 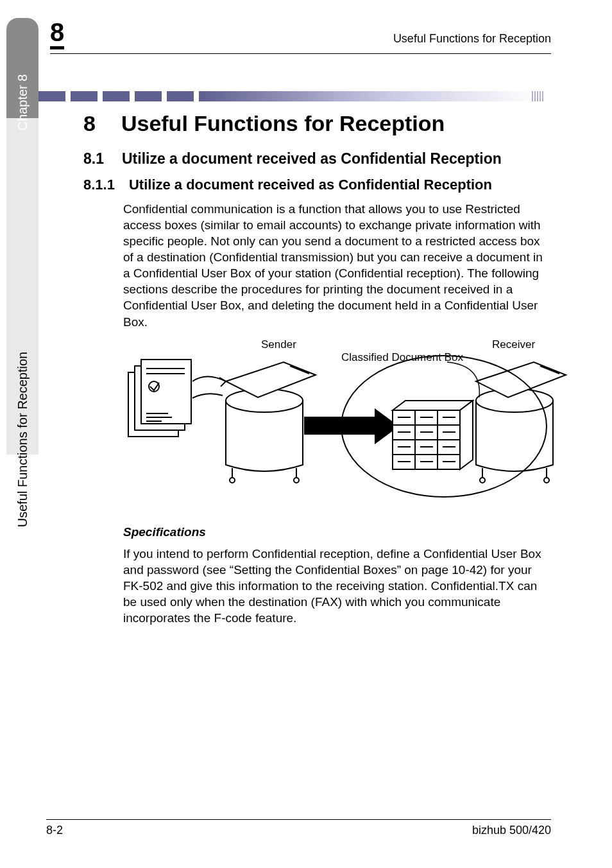 I want to click on page-header: 8 Useful Functions for Reception, so click(x=300, y=37).